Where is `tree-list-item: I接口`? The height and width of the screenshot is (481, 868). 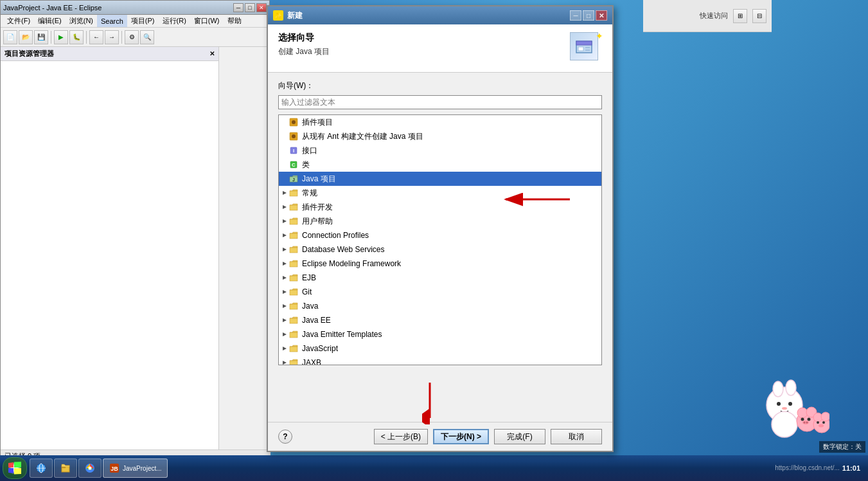
tree-list-item: I接口 is located at coordinates (440, 150).